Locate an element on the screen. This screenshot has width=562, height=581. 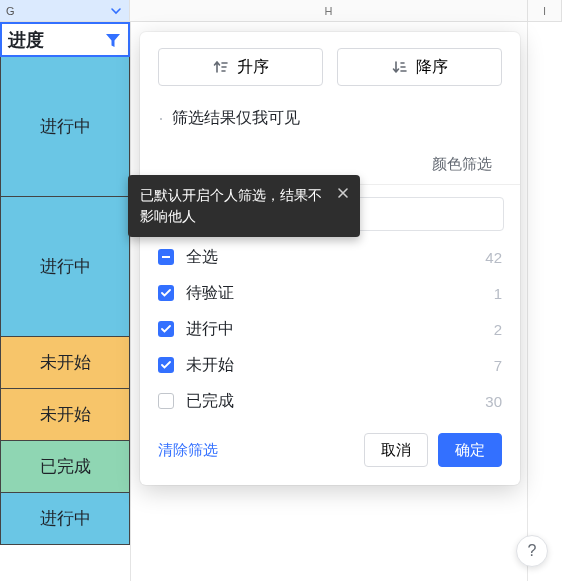
col-header-h: H is located at coordinates (329, 11).